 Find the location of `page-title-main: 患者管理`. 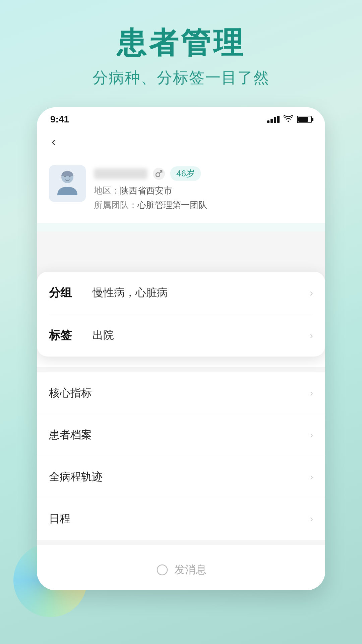

page-title-main: 患者管理 is located at coordinates (181, 43).